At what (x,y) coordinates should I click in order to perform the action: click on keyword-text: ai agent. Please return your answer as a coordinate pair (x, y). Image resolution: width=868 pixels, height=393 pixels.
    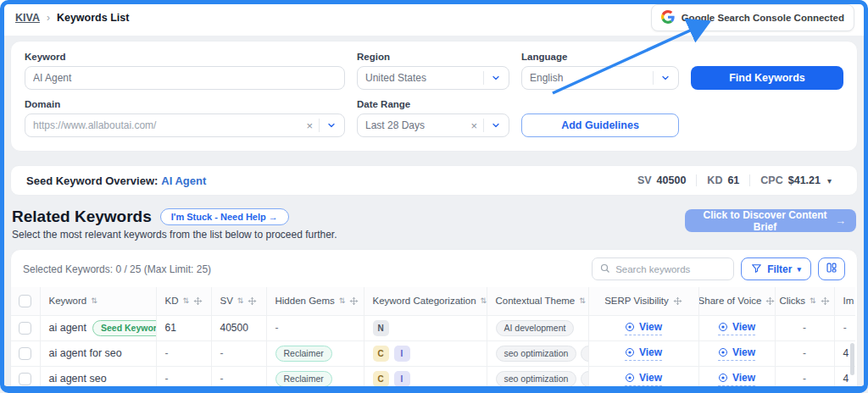
    Looking at the image, I should click on (68, 328).